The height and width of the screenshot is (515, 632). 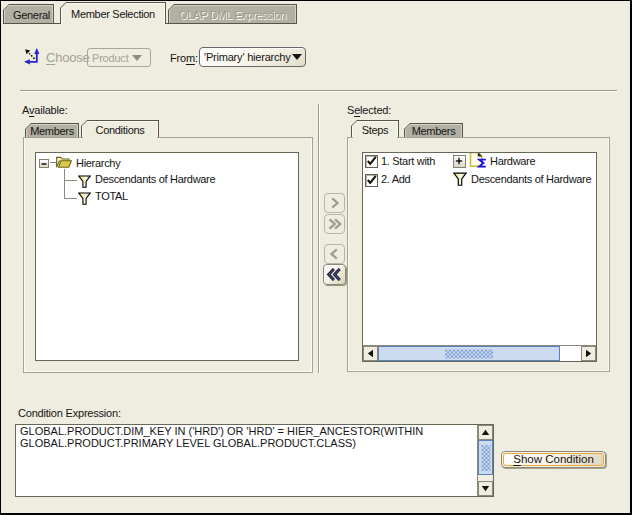 I want to click on dimension-combo-value: Product, so click(x=110, y=58).